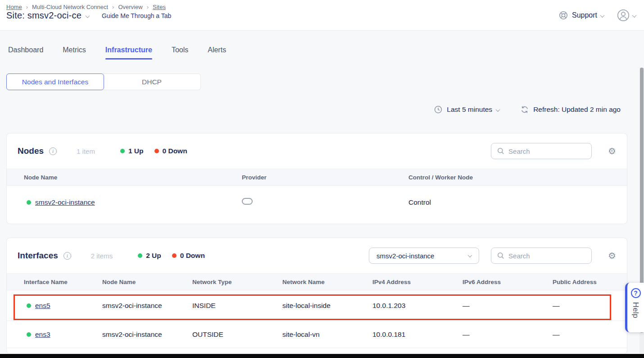 The image size is (644, 358). I want to click on breadcrumb-mcn: Multi-Cloud Network Connect, so click(70, 7).